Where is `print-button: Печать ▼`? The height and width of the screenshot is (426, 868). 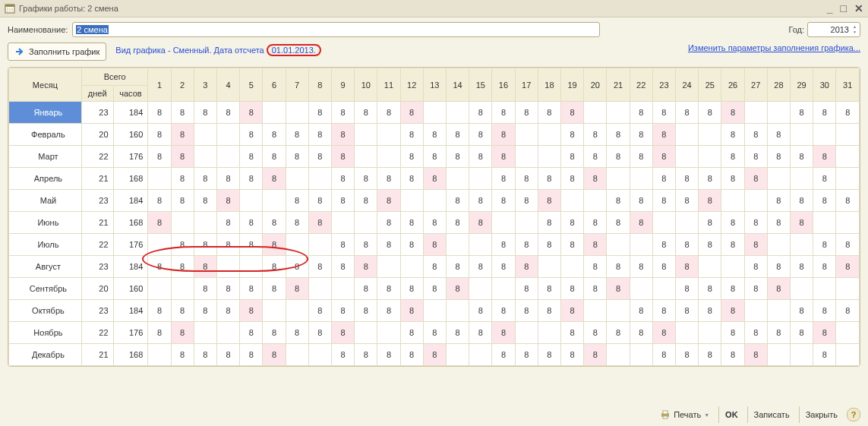
print-button: Печать ▼ is located at coordinates (685, 415).